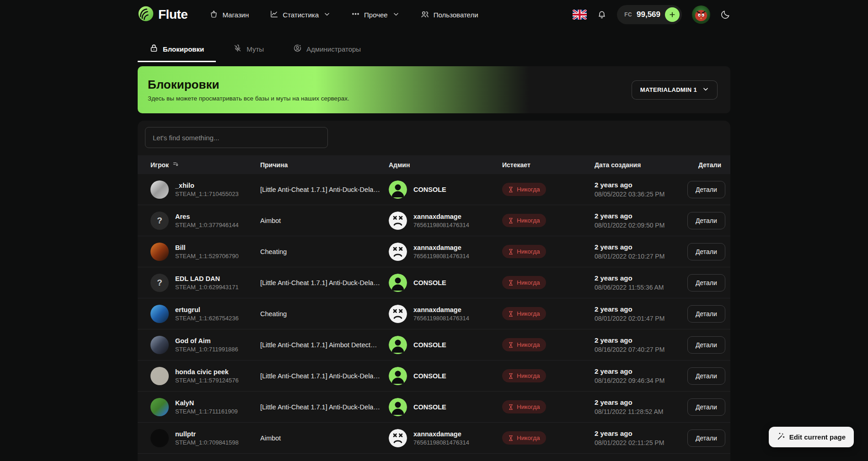 The height and width of the screenshot is (461, 868). Describe the element at coordinates (154, 49) in the screenshot. I see `lock-icon` at that location.